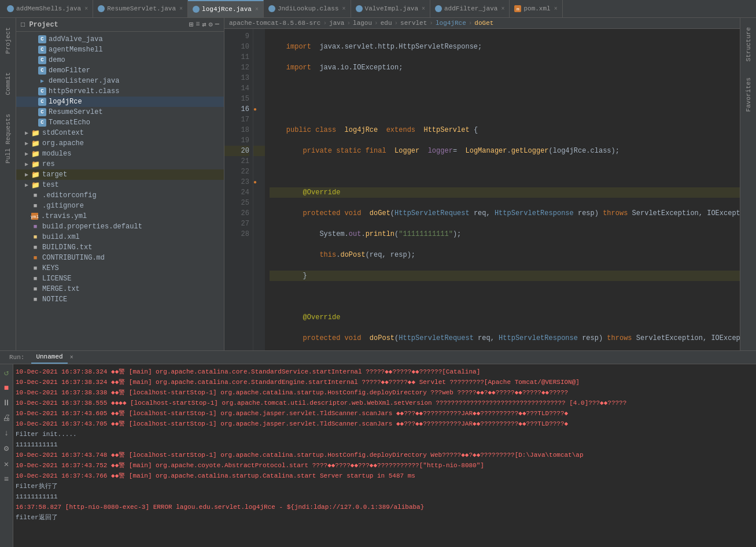 The width and height of the screenshot is (756, 547). I want to click on toolbar-icon-3: ⇄, so click(204, 24).